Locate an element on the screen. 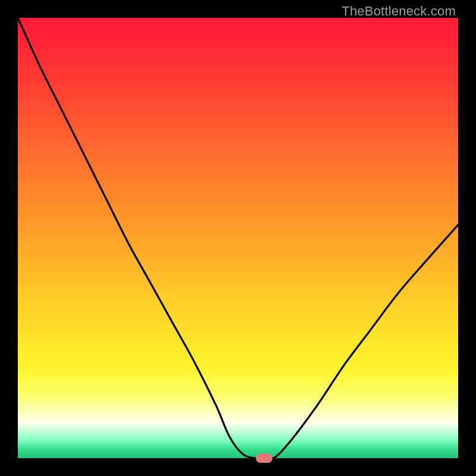 This screenshot has width=476, height=476. optimal-point-marker is located at coordinates (264, 458).